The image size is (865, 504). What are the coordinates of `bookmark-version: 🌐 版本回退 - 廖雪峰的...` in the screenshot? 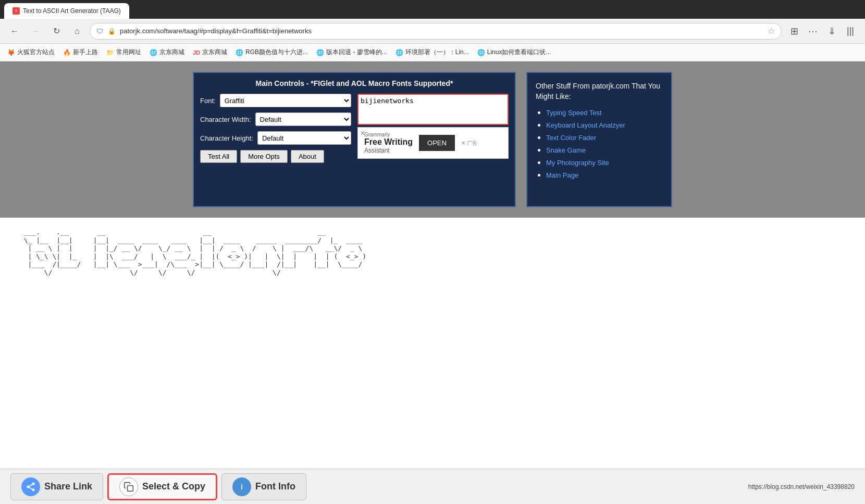 It's located at (352, 52).